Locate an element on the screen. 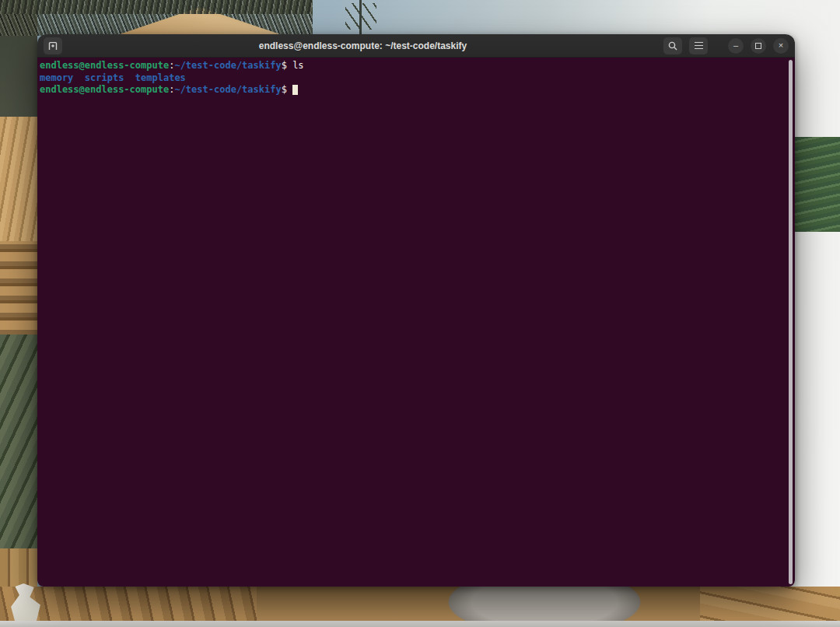 Image resolution: width=840 pixels, height=627 pixels. search-icon is located at coordinates (673, 46).